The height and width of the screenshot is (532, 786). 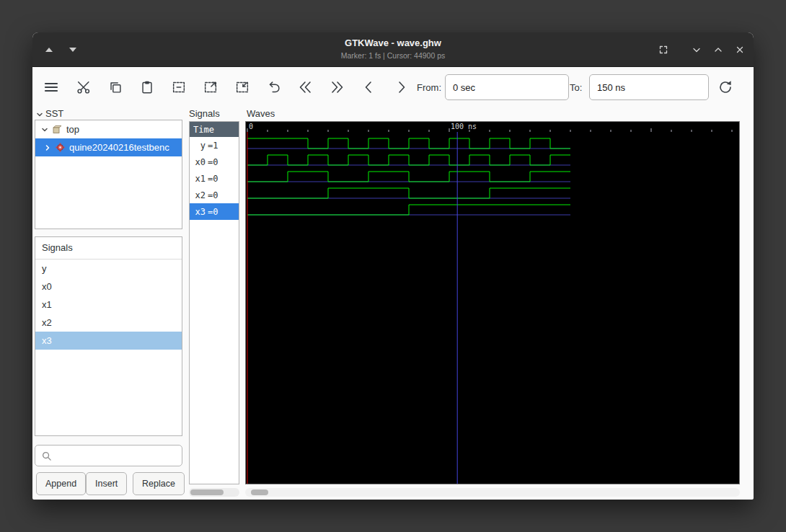 I want to click on reload-icon, so click(x=725, y=87).